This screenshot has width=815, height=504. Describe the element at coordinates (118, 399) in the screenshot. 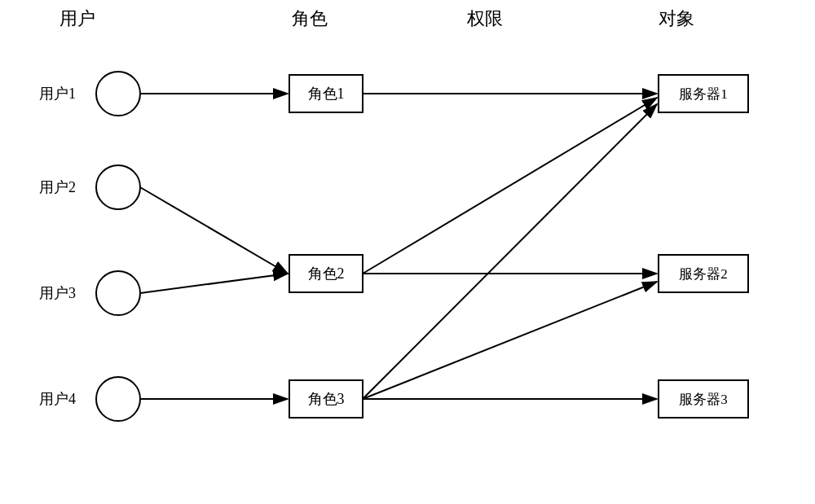

I see `user4-circle` at that location.